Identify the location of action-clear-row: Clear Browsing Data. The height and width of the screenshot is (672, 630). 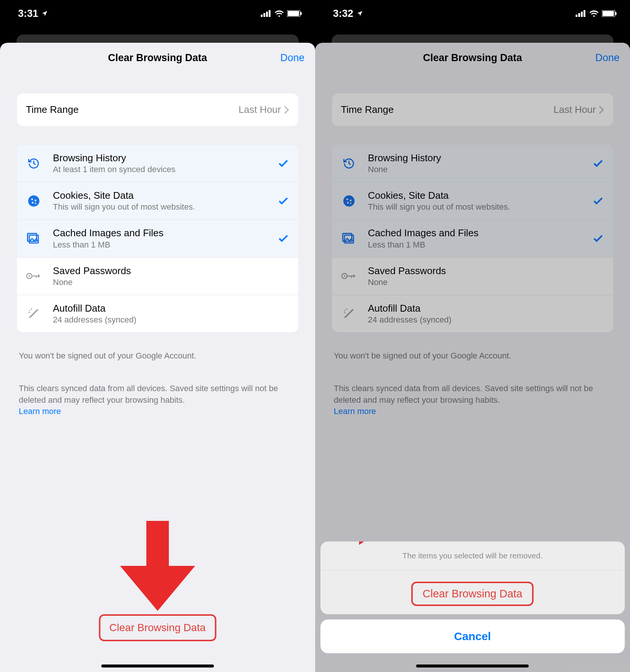
(473, 592).